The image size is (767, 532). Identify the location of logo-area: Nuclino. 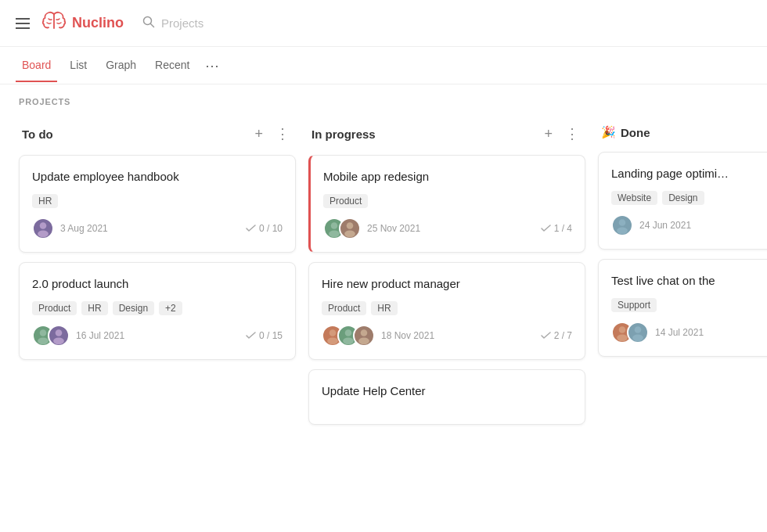
(83, 23).